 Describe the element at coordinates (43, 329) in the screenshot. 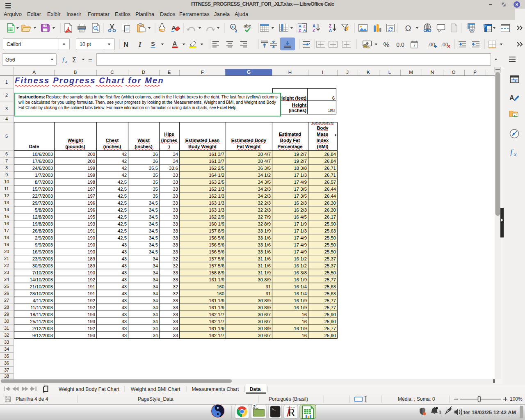

I see `svg-text: 2/12/2003` at that location.